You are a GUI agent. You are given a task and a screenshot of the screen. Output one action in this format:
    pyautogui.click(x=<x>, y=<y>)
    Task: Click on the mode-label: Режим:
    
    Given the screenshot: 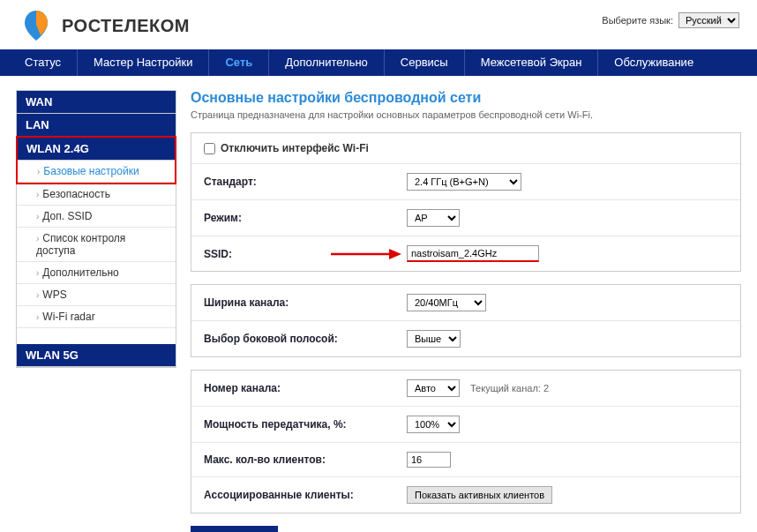 What is the action you would take?
    pyautogui.click(x=305, y=218)
    